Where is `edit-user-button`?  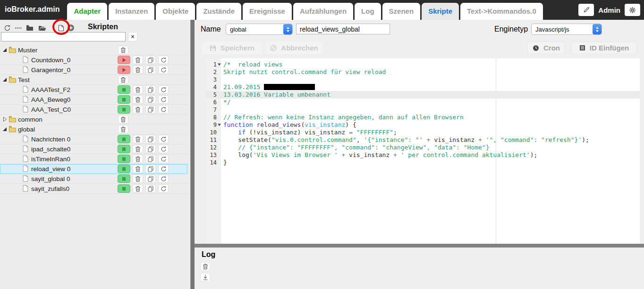
edit-user-button is located at coordinates (586, 10).